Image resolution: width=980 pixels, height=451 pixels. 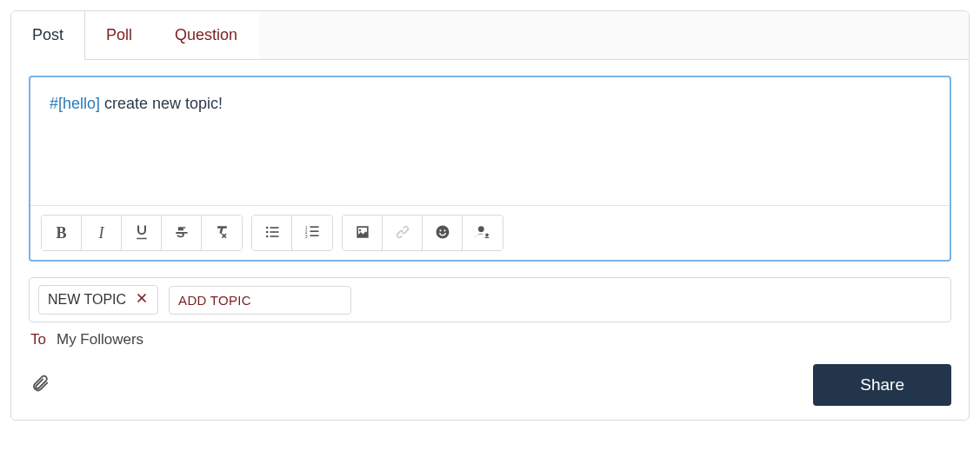 What do you see at coordinates (260, 301) in the screenshot?
I see `add-topic-input` at bounding box center [260, 301].